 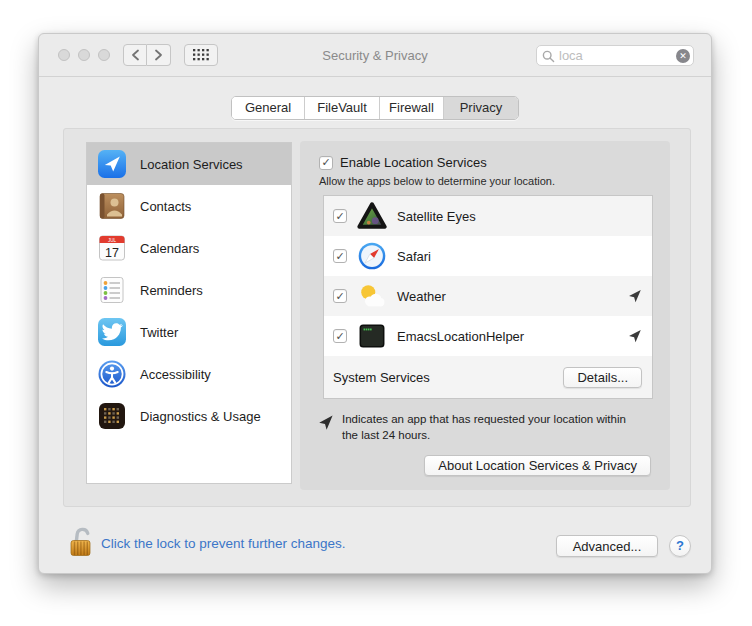 What do you see at coordinates (200, 416) in the screenshot?
I see `sidebar-item-label: Diagnostics & Usage` at bounding box center [200, 416].